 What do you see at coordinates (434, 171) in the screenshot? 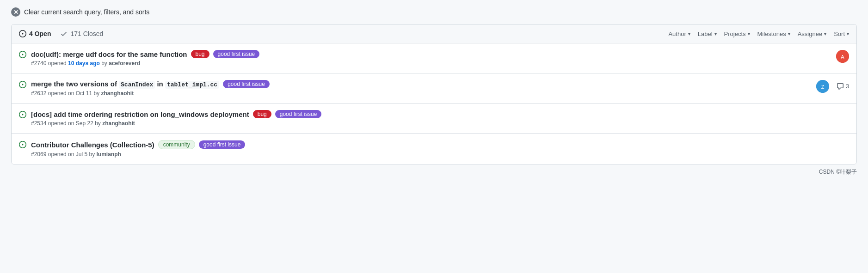
I see `footer-note: CSDN ©叶梨子` at bounding box center [434, 171].